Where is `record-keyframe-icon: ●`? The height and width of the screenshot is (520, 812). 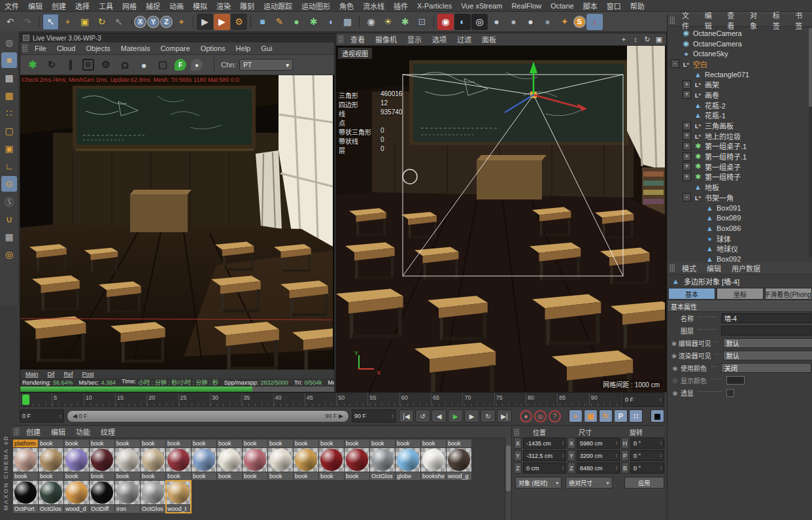
record-keyframe-icon: ● is located at coordinates (526, 416).